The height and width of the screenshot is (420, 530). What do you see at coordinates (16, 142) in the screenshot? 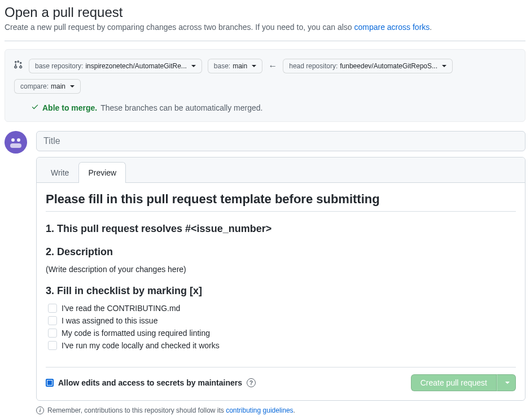
I see `avatar` at bounding box center [16, 142].